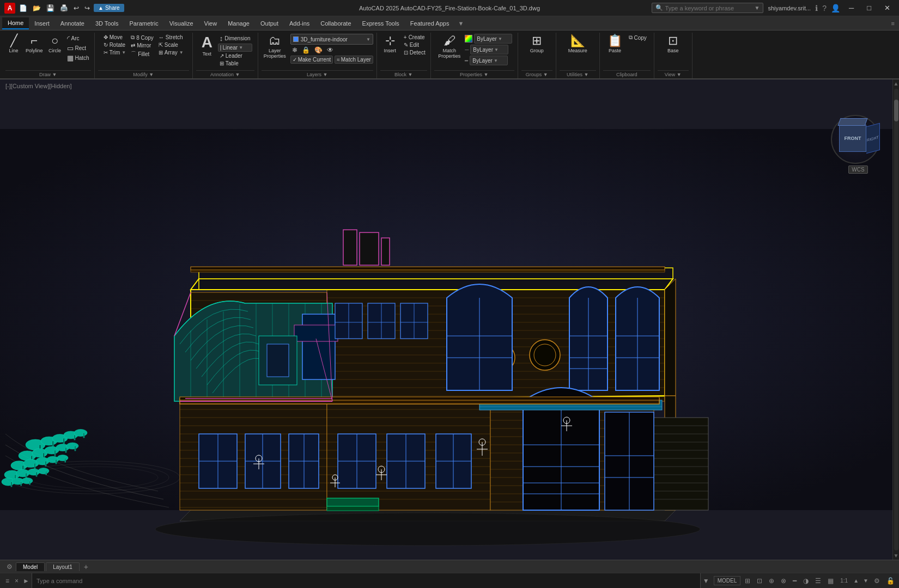  What do you see at coordinates (34, 44) in the screenshot?
I see `polyline-button: ⌐ Polyline` at bounding box center [34, 44].